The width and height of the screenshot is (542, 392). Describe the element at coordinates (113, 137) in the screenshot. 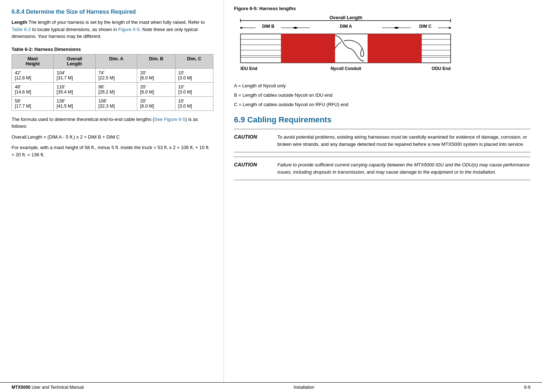

I see `formula: Overall Length = (DIM A - 5 ft.) x 2 + D…` at that location.